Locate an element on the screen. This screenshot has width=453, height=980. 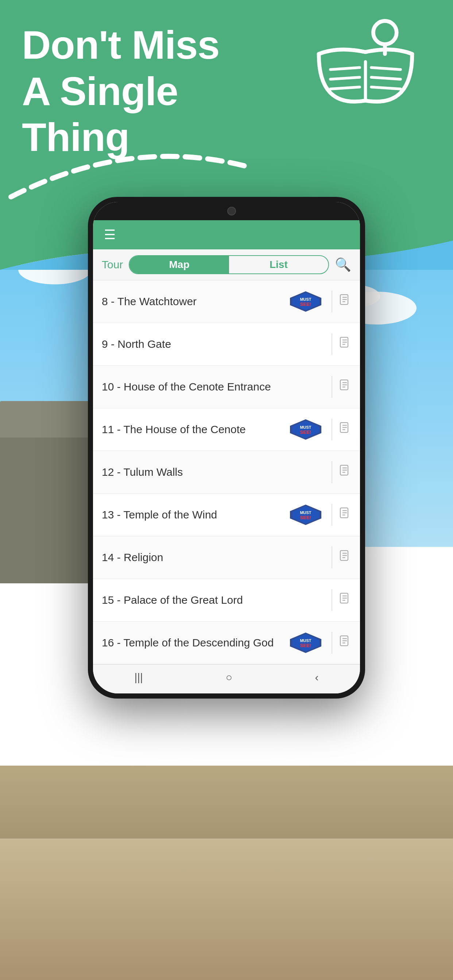
item-name: 11 - The House of the Cenote is located at coordinates (196, 430).